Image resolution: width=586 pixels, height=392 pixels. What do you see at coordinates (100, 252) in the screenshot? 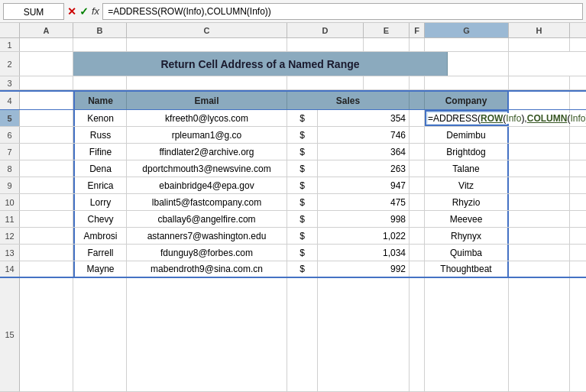
I see `cell-b13: Farrell` at bounding box center [100, 252].